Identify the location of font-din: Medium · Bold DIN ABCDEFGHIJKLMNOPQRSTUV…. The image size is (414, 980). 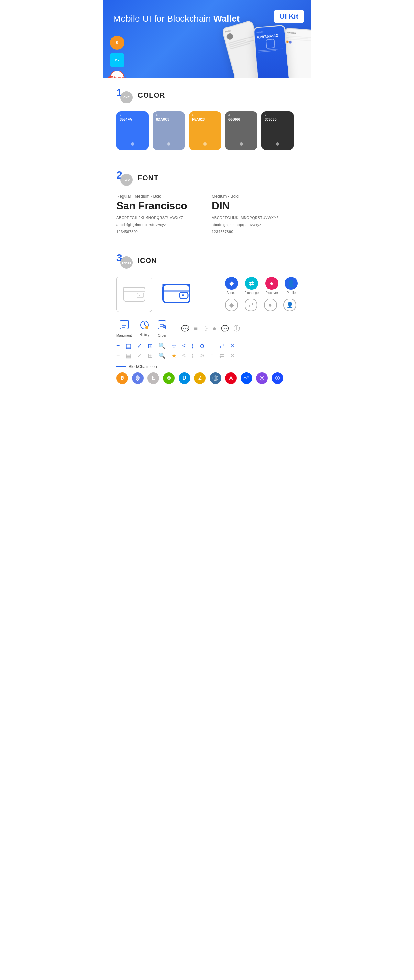
(255, 215).